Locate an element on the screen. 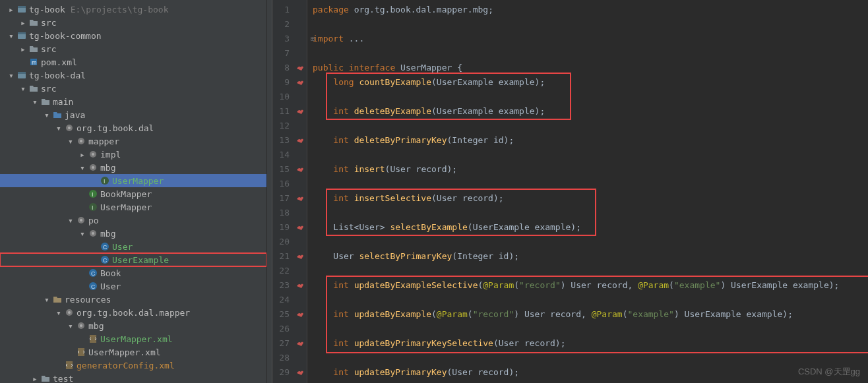 Image resolution: width=868 pixels, height=383 pixels. tree-item-generatorconfig-xml: generatorConfig.xml is located at coordinates (133, 365).